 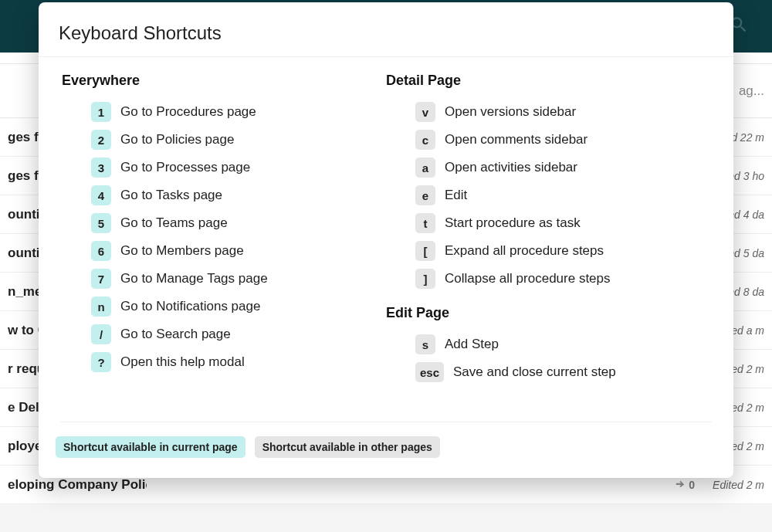 What do you see at coordinates (185, 168) in the screenshot?
I see `shortcut-label: Go to Processes page` at bounding box center [185, 168].